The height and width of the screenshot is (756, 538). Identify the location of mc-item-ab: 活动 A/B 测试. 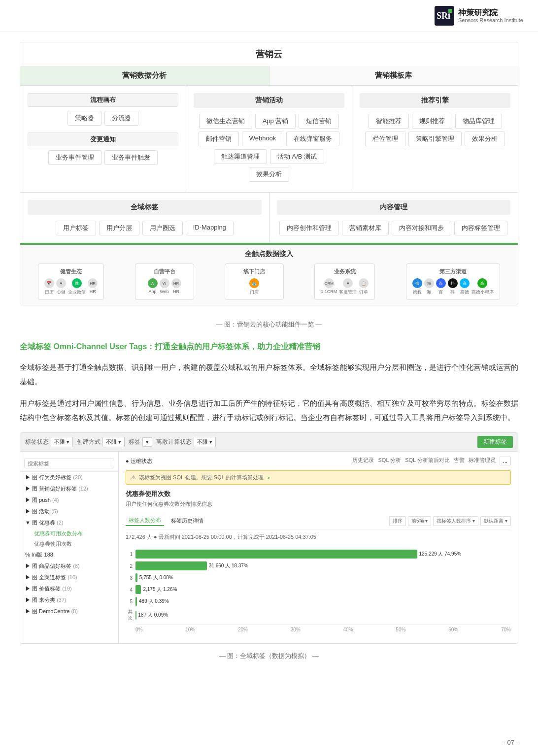
(297, 157).